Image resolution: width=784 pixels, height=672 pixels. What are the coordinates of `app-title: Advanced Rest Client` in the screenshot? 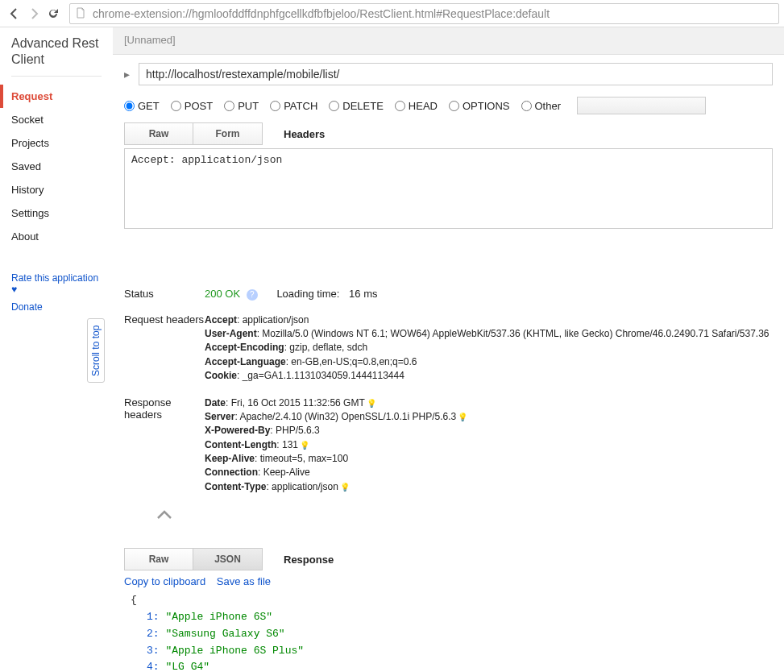 It's located at (56, 52).